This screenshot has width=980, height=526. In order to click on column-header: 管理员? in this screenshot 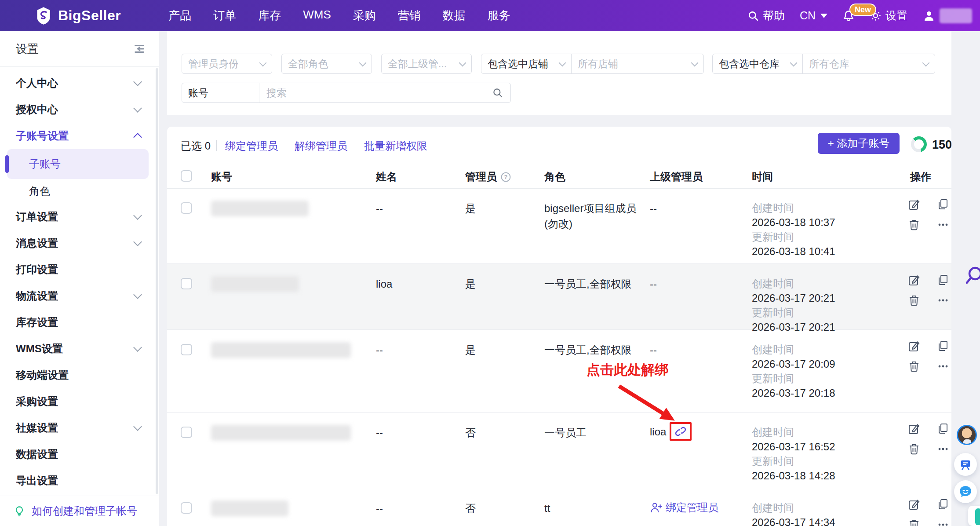, I will do `click(488, 177)`.